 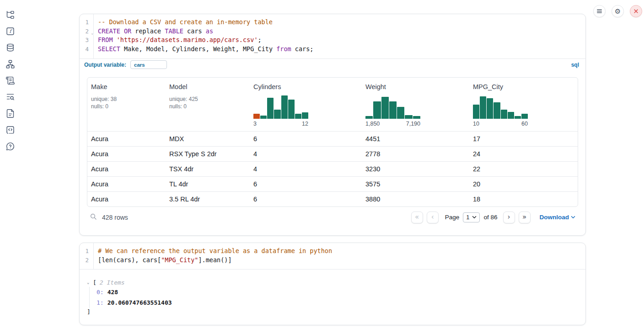 I want to click on hamburger-menu-icon, so click(x=599, y=11).